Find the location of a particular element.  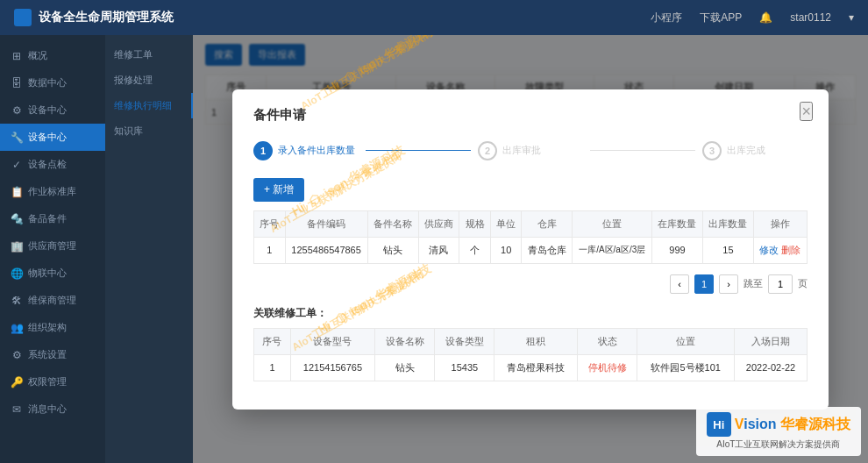

sidebar-item-datacenter: 🗄 数据中心 is located at coordinates (53, 82).